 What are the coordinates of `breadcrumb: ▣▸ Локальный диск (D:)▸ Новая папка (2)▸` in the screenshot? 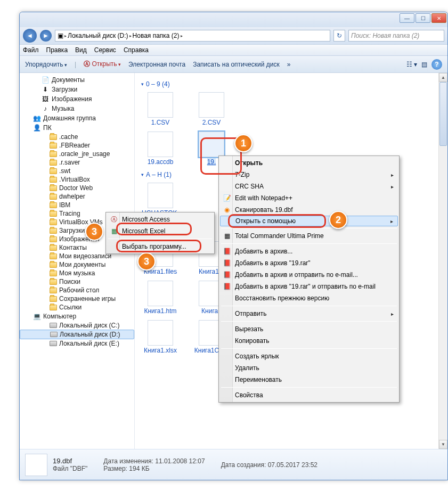 It's located at (193, 36).